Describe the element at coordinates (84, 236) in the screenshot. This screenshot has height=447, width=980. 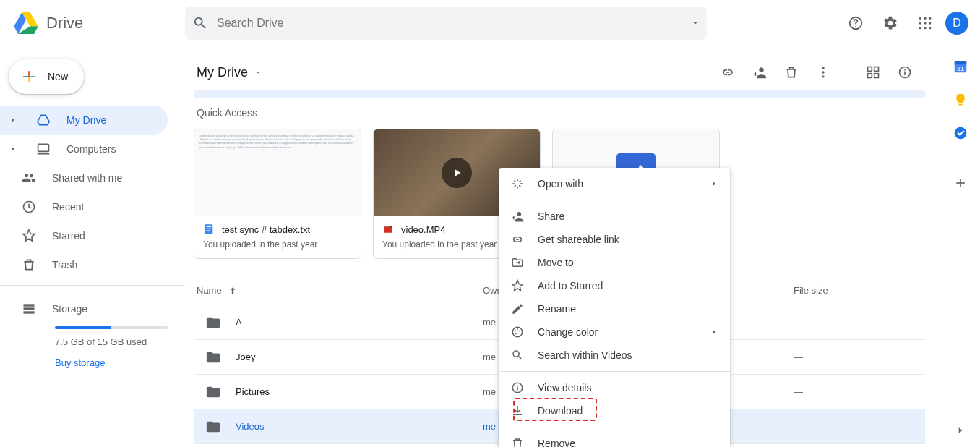
I see `sidebar-item-starred: Starred` at that location.